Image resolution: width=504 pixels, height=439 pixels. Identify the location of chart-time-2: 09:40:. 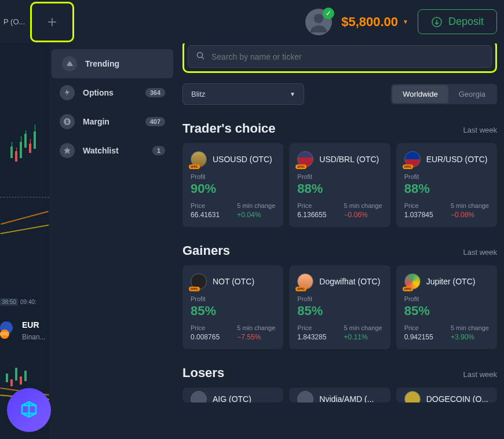
(28, 302).